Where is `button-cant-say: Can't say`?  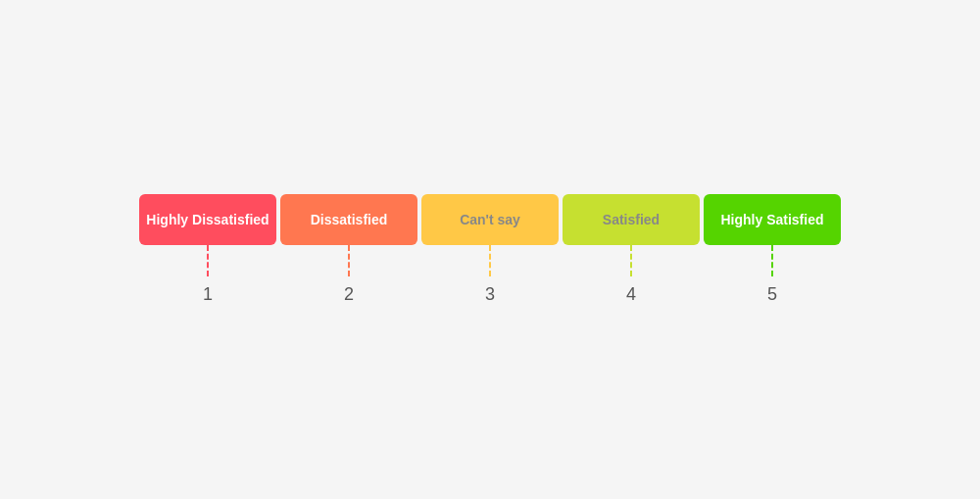 button-cant-say: Can't say is located at coordinates (490, 220).